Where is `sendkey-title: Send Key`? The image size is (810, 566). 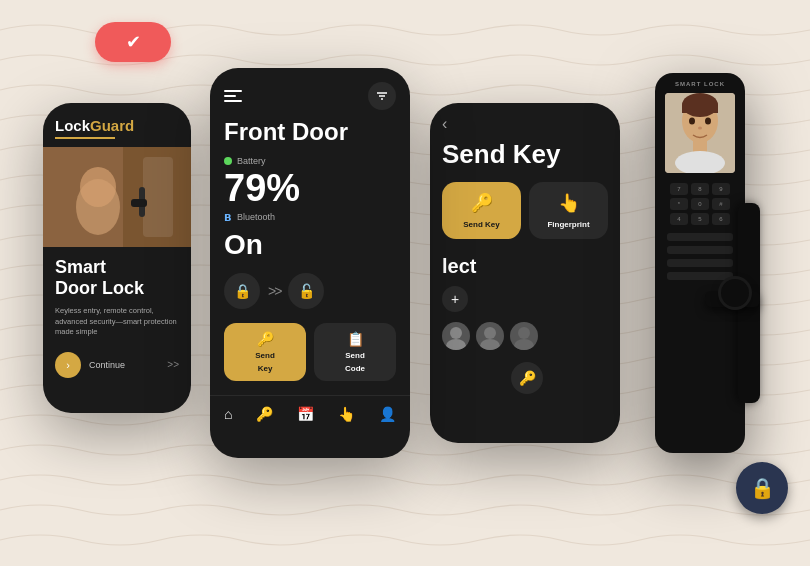 sendkey-title: Send Key is located at coordinates (525, 160).